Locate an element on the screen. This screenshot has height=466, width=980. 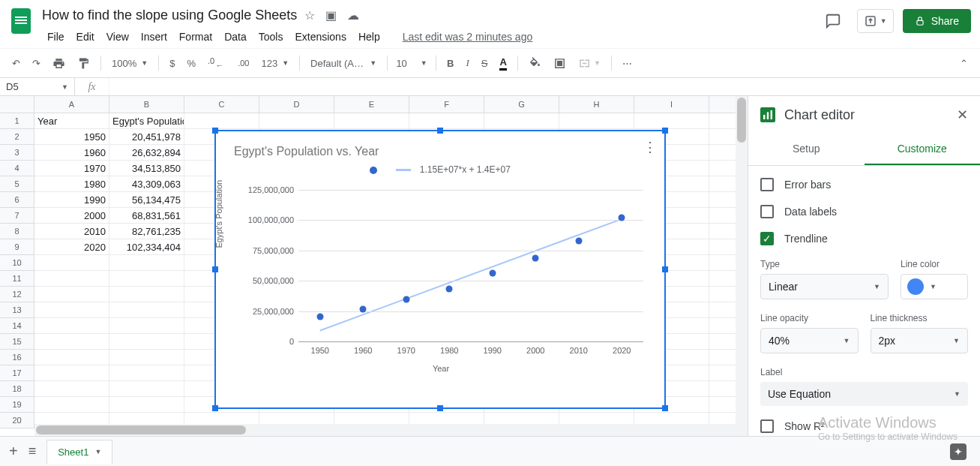
row-header-17: 17 is located at coordinates (16, 374).